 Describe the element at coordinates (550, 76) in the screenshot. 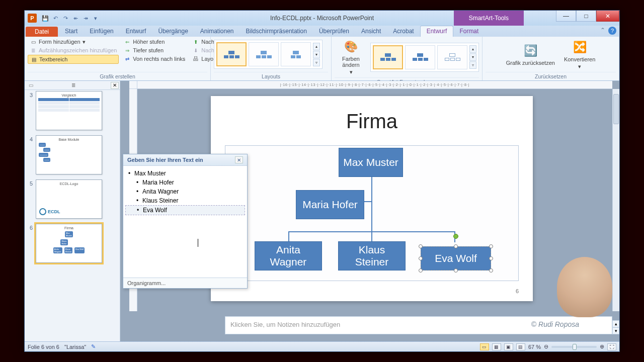

I see `group-reset: Zurücksetzen` at that location.